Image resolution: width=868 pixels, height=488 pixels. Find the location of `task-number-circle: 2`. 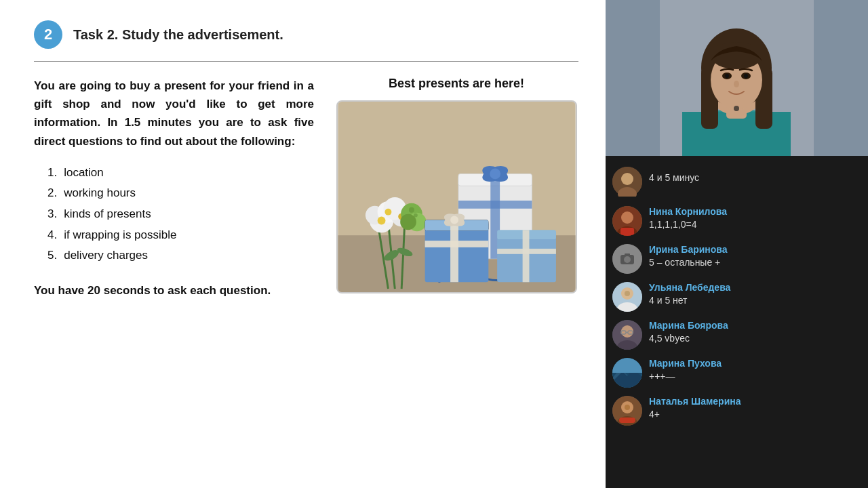

task-number-circle: 2 is located at coordinates (48, 35).